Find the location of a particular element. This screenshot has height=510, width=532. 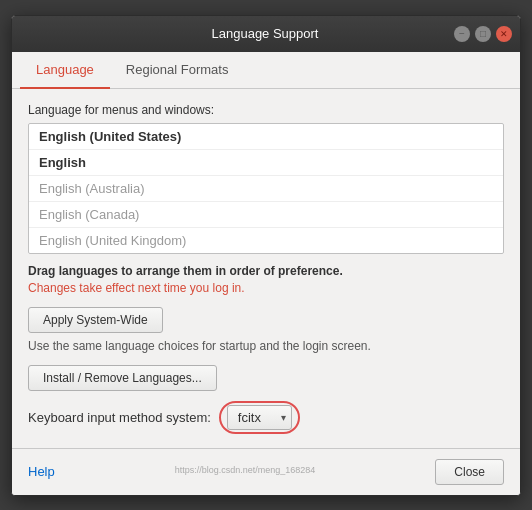

keyboard-input-row: Keyboard input method system: fcitx ibus… is located at coordinates (266, 418).